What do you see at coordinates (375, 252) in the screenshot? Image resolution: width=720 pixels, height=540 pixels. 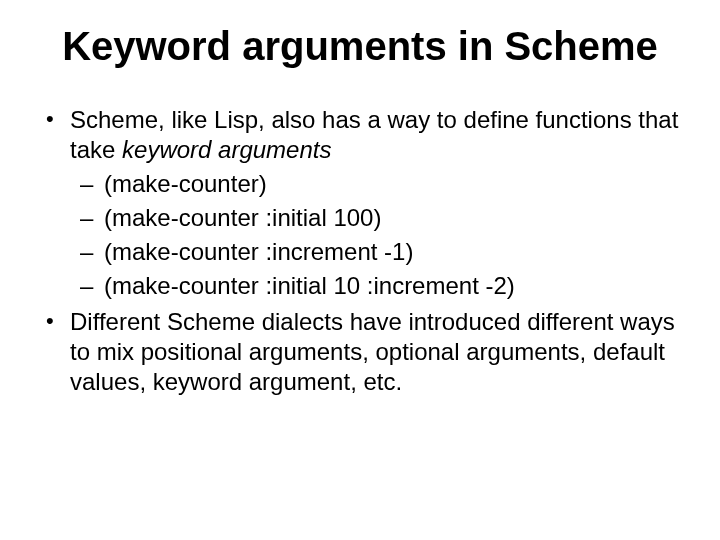 I see `sub-bullet-item: (make-counter :increment -1)` at bounding box center [375, 252].